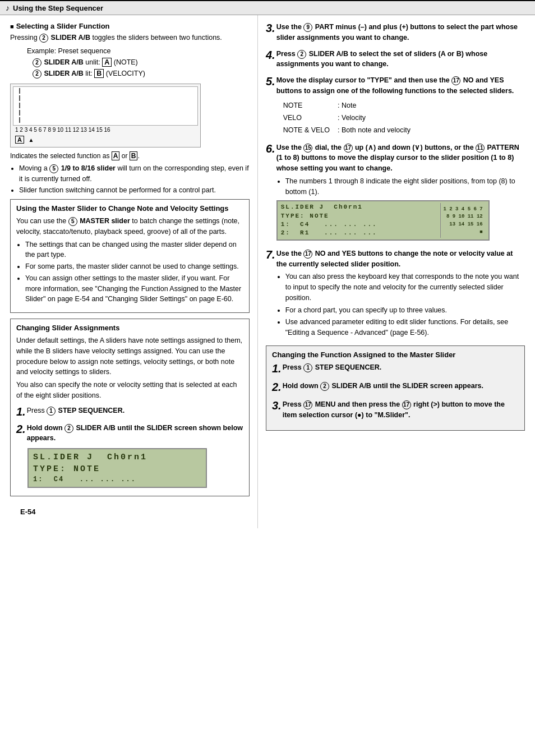 Image resolution: width=535 pixels, height=756 pixels. Describe the element at coordinates (135, 250) in the screenshot. I see `master-bullet-1: The settings that can be changed using t…` at that location.